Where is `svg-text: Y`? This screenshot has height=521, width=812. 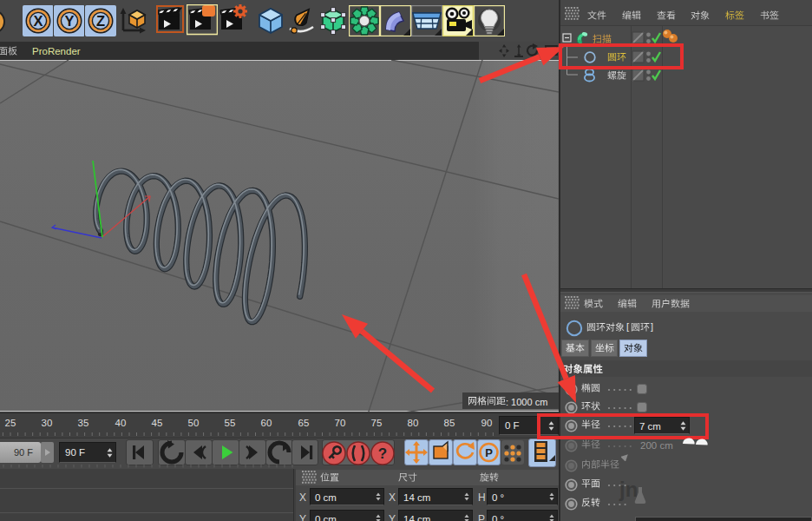
svg-text: Y is located at coordinates (69, 21).